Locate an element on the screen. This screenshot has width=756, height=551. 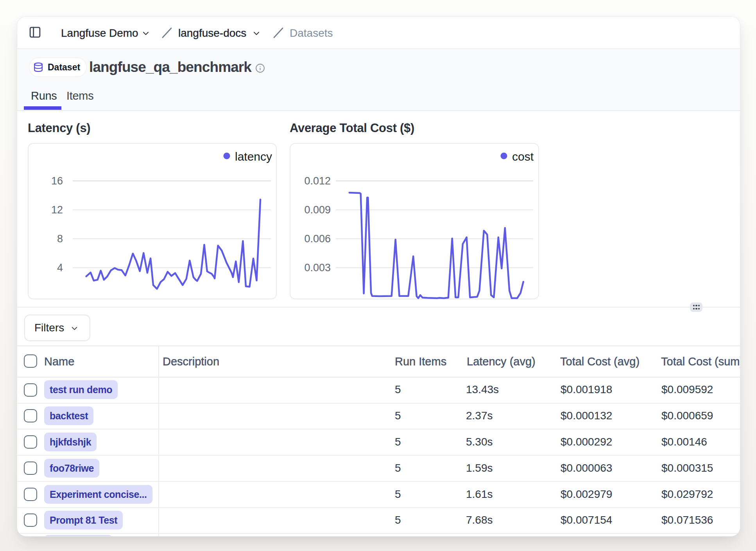
svg-text: latency is located at coordinates (253, 156).